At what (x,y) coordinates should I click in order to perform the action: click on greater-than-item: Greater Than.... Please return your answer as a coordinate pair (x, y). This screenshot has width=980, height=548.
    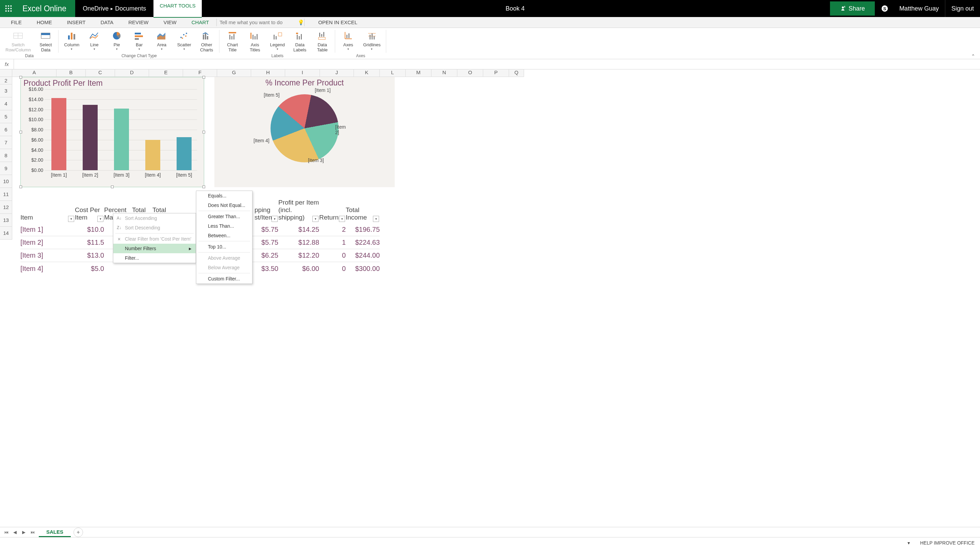
    Looking at the image, I should click on (224, 216).